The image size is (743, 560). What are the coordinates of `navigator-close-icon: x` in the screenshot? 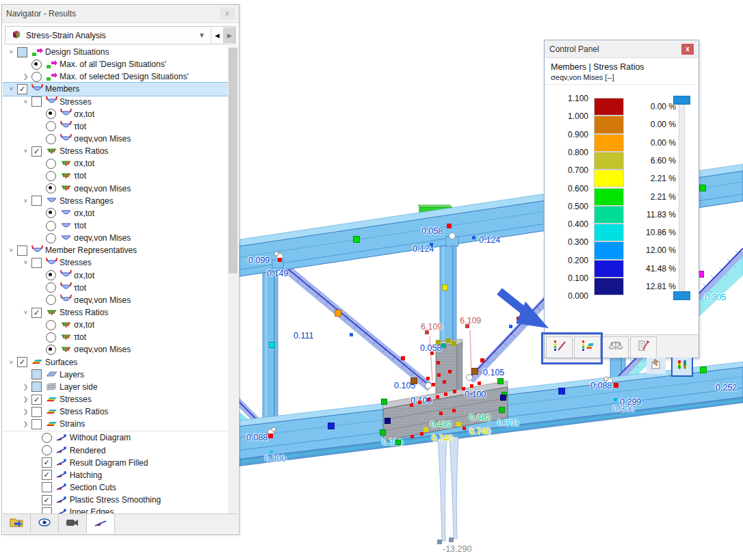 It's located at (227, 14).